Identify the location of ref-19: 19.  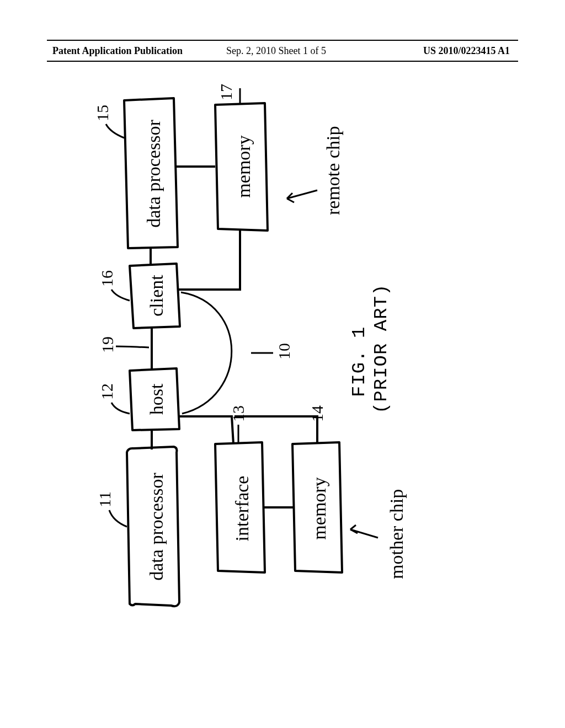
(107, 345).